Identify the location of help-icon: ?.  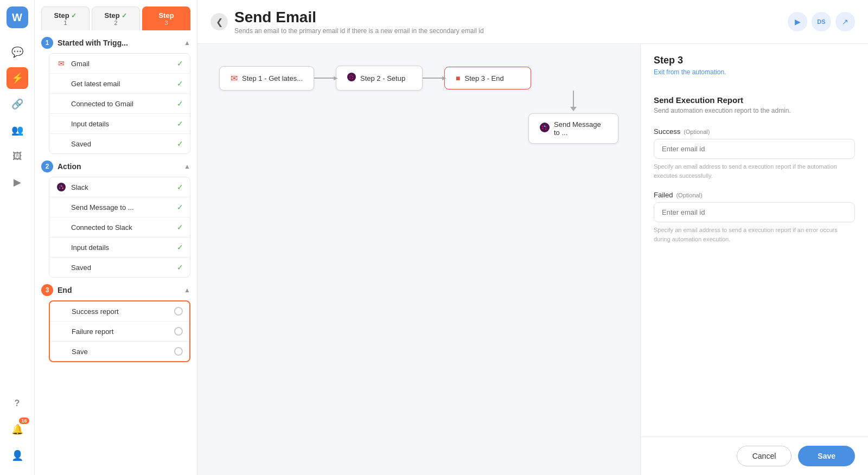
(17, 403).